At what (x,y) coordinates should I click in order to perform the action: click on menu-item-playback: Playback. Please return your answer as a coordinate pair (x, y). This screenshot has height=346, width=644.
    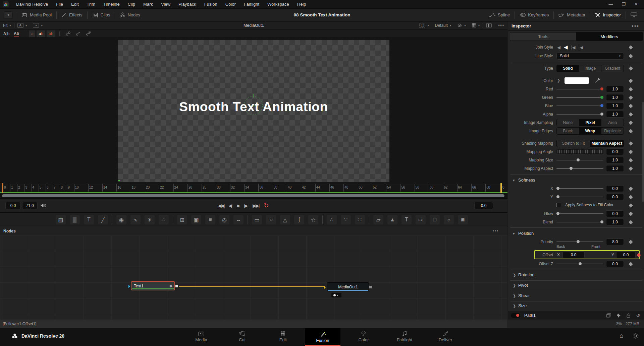
    Looking at the image, I should click on (187, 4).